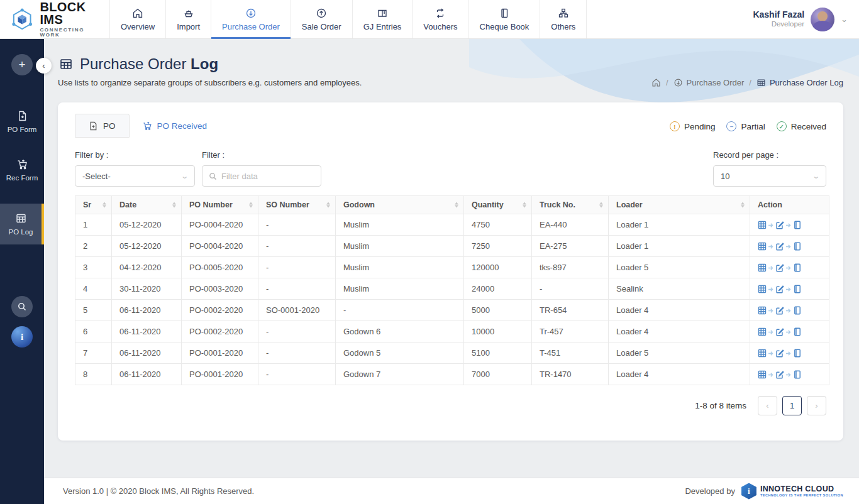  Describe the element at coordinates (747, 83) in the screenshot. I see `breadcrumb: / Purchase Order / Purchase Order Log` at that location.